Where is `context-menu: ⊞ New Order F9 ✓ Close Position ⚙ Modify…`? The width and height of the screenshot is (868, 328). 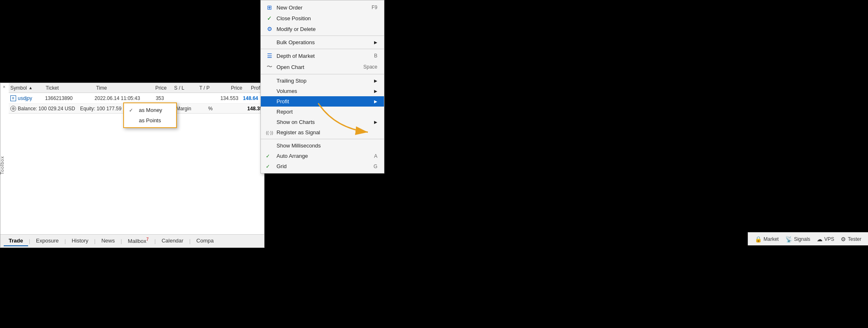 context-menu: ⊞ New Order F9 ✓ Close Position ⚙ Modify… is located at coordinates (322, 87).